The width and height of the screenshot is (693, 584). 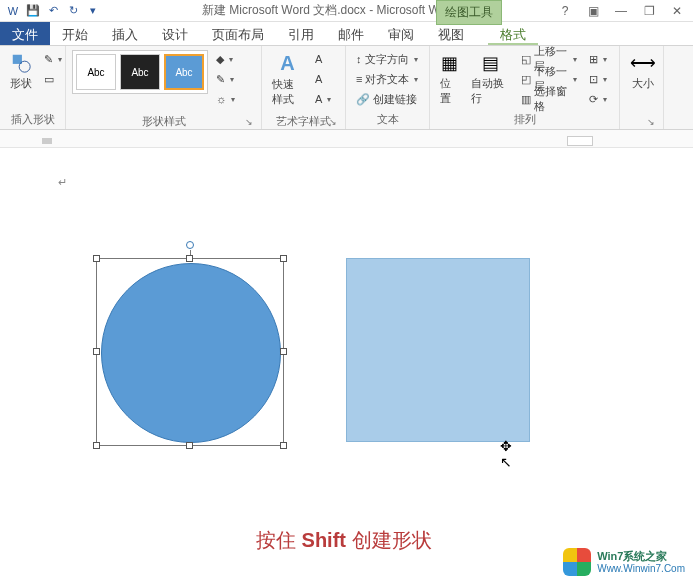 I want to click on resize-handle-tl, so click(x=96, y=258).